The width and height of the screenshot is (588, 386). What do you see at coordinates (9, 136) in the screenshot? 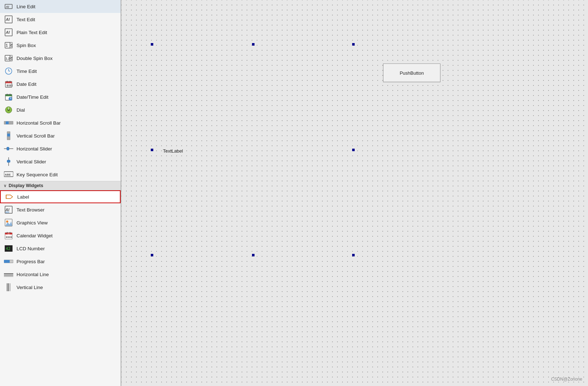
I see `vertical-scroll-icon` at bounding box center [9, 136].